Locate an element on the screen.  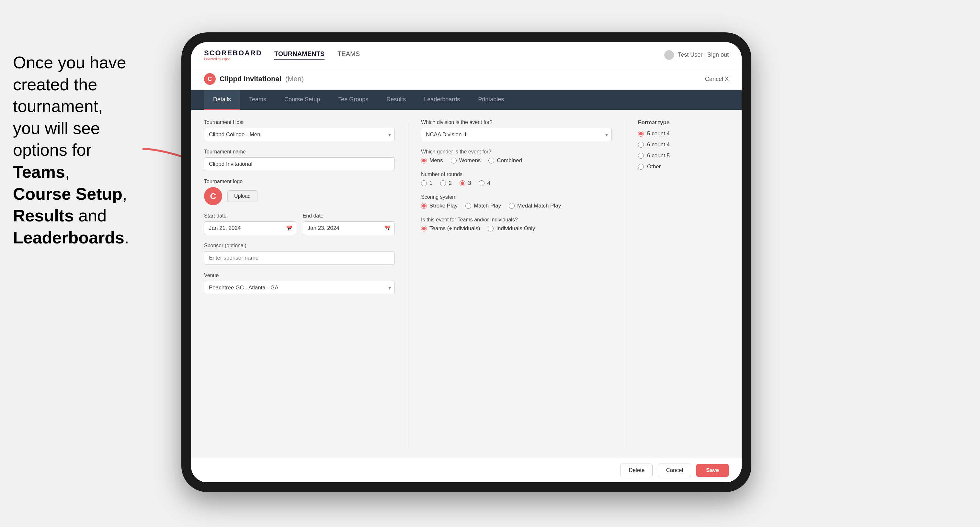
save-button: Save is located at coordinates (712, 470).